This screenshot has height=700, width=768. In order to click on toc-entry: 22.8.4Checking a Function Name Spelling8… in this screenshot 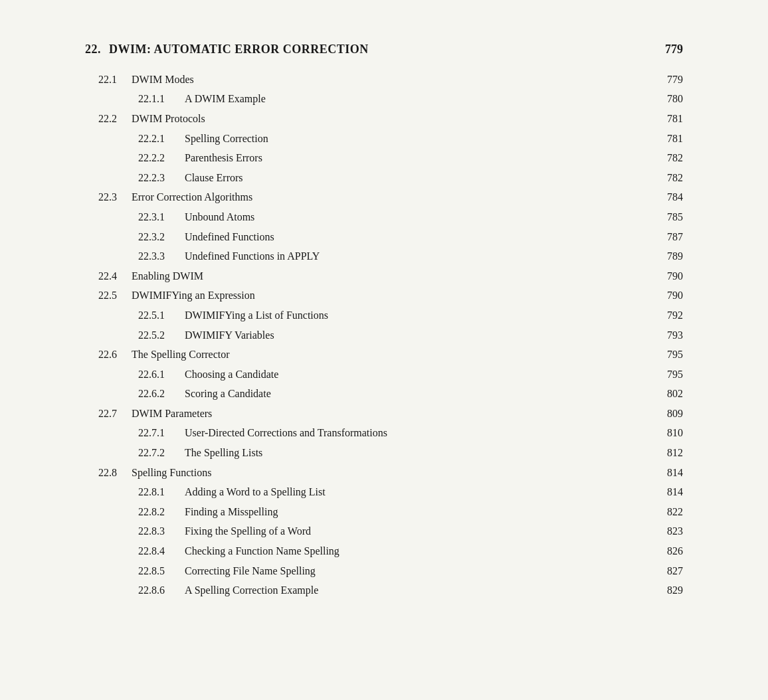, I will do `click(391, 551)`.